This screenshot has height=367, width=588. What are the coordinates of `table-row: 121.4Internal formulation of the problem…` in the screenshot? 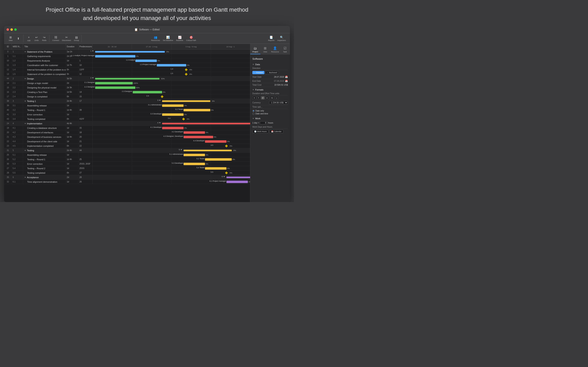 It's located at (127, 70).